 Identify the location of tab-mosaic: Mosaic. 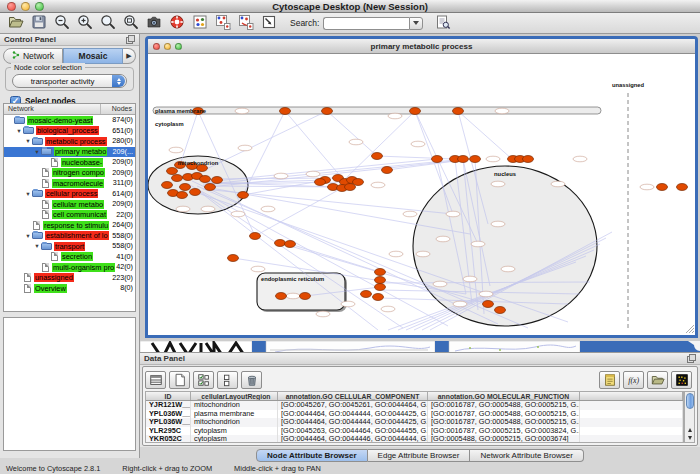
(93, 56).